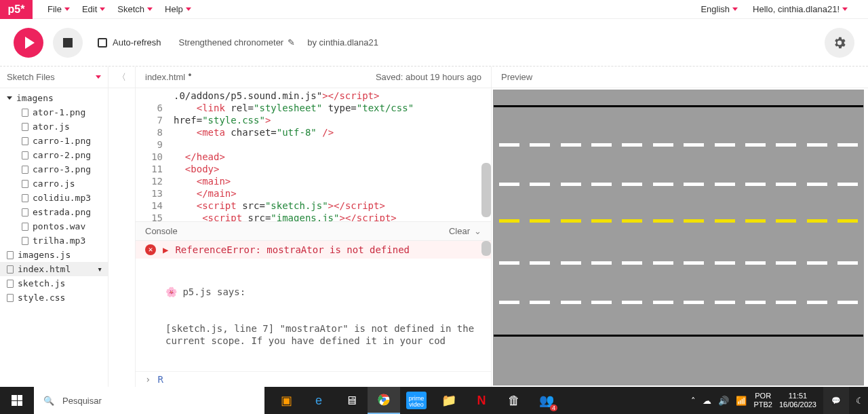 Image resolution: width=868 pixels, height=414 pixels. Describe the element at coordinates (54, 126) in the screenshot. I see `file-item: ator.js` at that location.